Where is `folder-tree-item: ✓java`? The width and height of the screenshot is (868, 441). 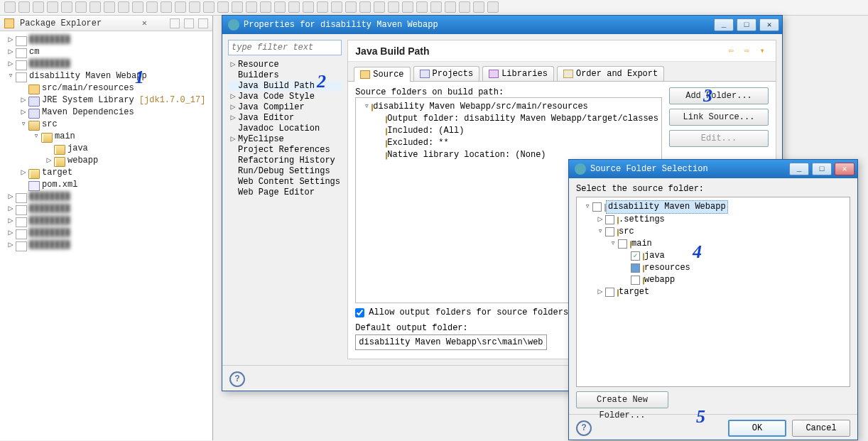 folder-tree-item: ✓java is located at coordinates (713, 256).